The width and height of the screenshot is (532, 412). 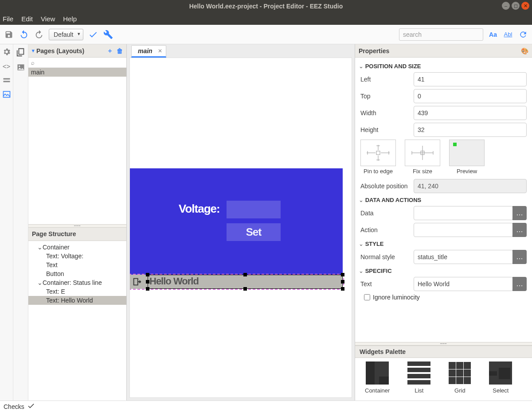 What do you see at coordinates (108, 35) in the screenshot?
I see `build-icon` at bounding box center [108, 35].